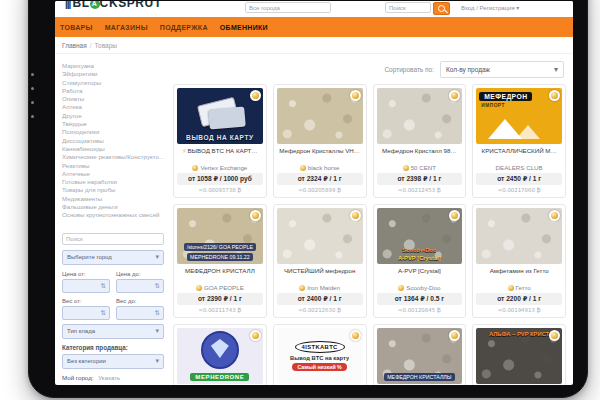  Describe the element at coordinates (220, 154) in the screenshot. I see `product-title: ⚡ВЫВОД BTC НА КАРТ…` at that location.